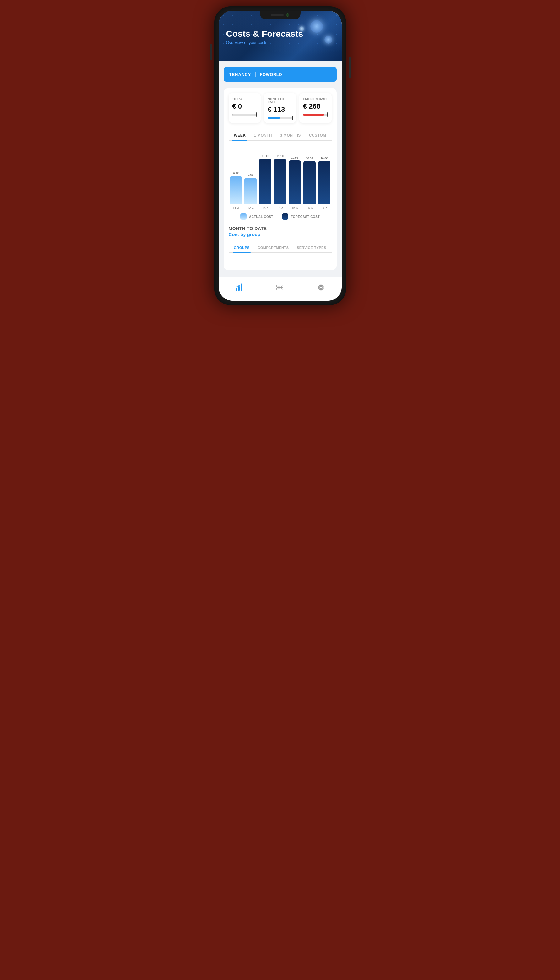  I want to click on bar-group-6: 10.8€ 17-3, so click(324, 183).